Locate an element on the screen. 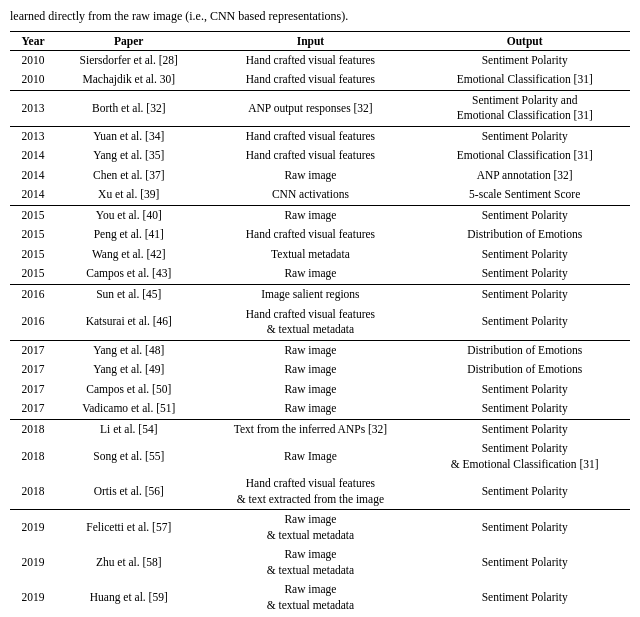 This screenshot has width=640, height=617. col-header-paper: Paper is located at coordinates (128, 40).